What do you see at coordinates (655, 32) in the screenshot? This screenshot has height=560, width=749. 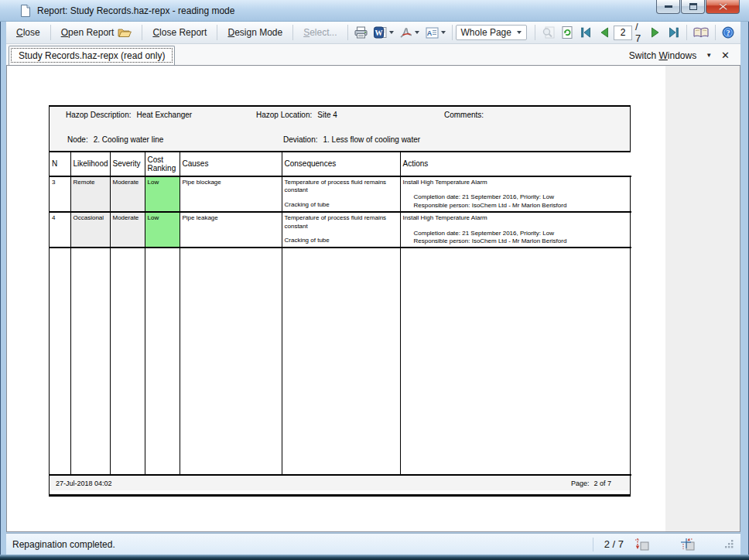 I see `next-page-icon` at bounding box center [655, 32].